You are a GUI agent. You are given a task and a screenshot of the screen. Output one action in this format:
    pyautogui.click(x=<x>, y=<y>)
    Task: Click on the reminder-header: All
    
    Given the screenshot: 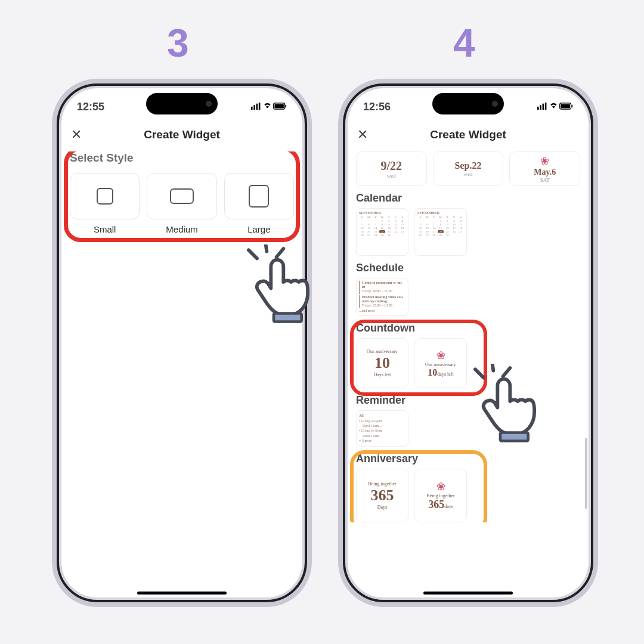 What is the action you would take?
    pyautogui.click(x=361, y=416)
    